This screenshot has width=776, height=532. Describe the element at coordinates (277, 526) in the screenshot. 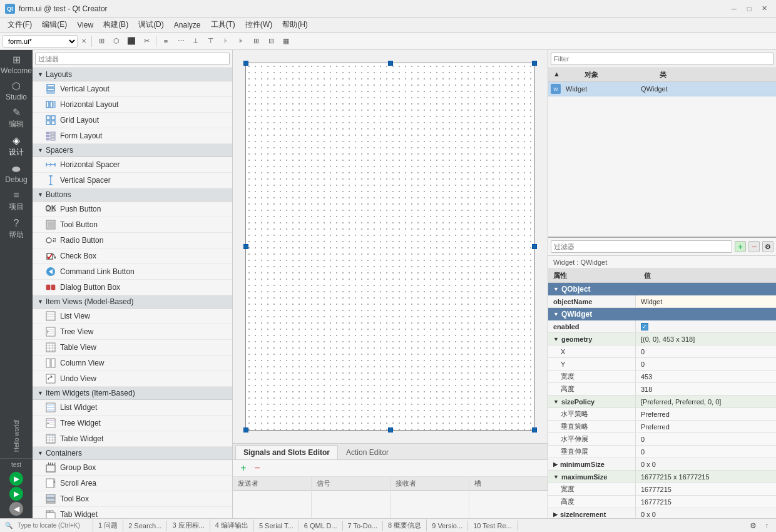

I see `status-serial: 5 Serial T...` at that location.